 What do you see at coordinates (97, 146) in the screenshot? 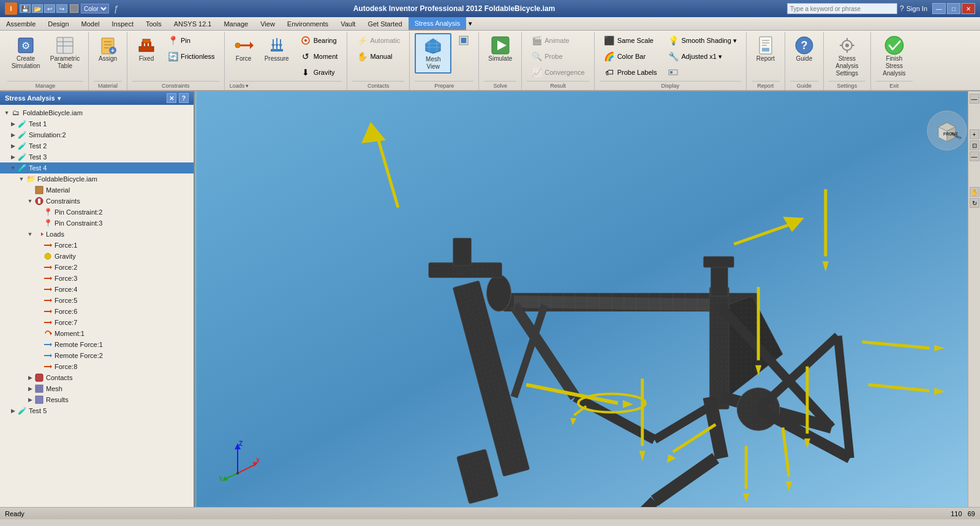
I see `tree-test2: ▶ 🧪 Test 2` at bounding box center [97, 146].